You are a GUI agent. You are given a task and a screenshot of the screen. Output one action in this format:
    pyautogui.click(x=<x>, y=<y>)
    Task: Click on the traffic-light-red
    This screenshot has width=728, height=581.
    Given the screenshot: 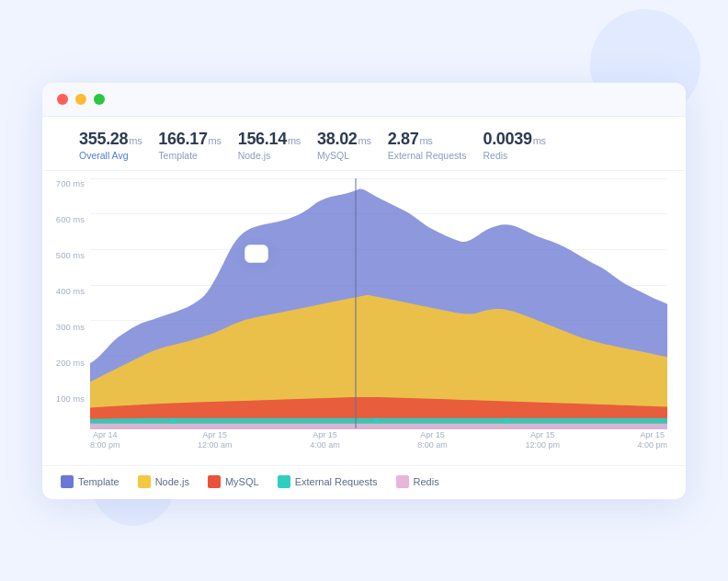 What is the action you would take?
    pyautogui.click(x=63, y=99)
    